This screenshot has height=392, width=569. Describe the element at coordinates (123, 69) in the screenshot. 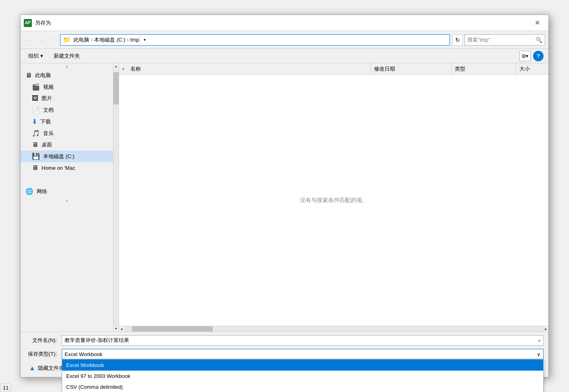

I see `sort-up-arrow: ∧` at that location.